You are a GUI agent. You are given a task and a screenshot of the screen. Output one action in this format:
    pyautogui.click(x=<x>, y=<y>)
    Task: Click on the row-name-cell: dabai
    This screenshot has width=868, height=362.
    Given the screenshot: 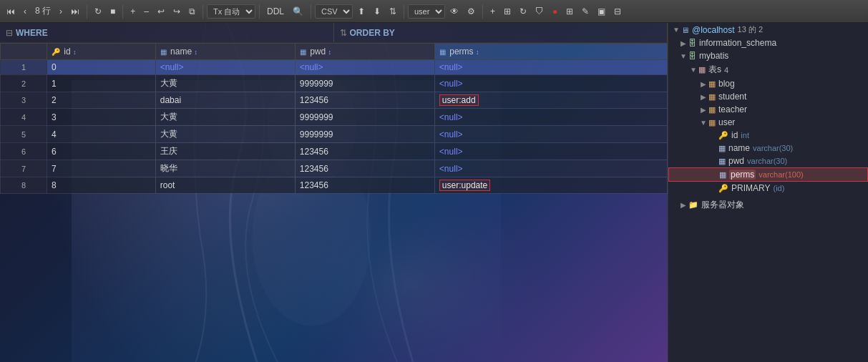 What is the action you would take?
    pyautogui.click(x=225, y=100)
    